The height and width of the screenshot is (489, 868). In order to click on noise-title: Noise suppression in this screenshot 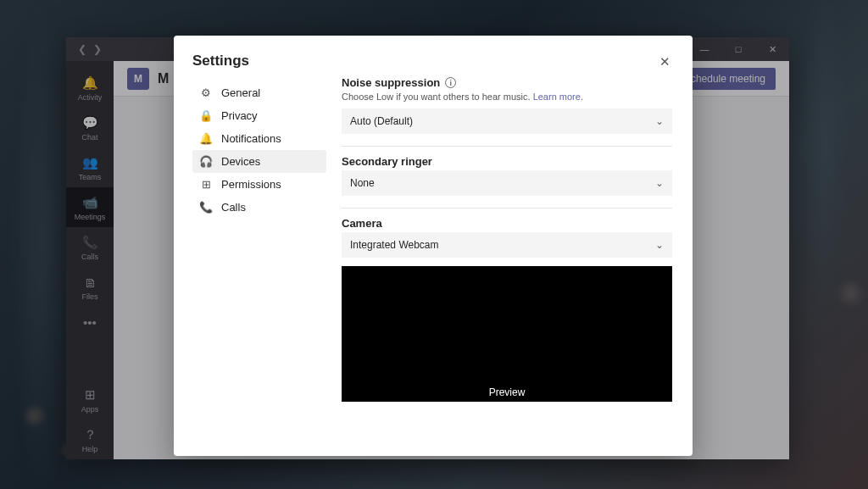, I will do `click(391, 83)`.